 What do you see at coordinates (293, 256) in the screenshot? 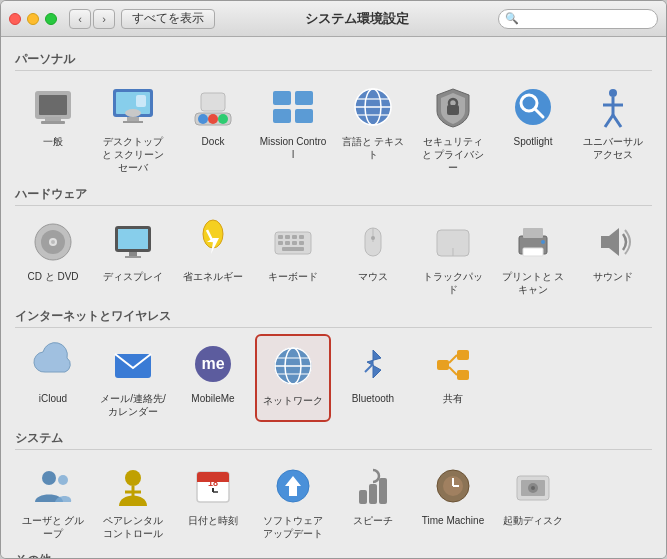
I see `icon-item-keyboard: キーボード` at bounding box center [293, 256].